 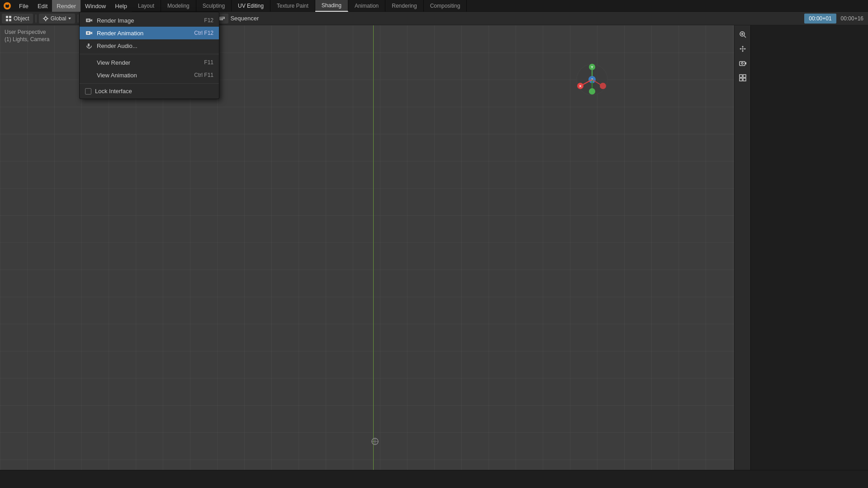 I want to click on right-panel, so click(x=809, y=248).